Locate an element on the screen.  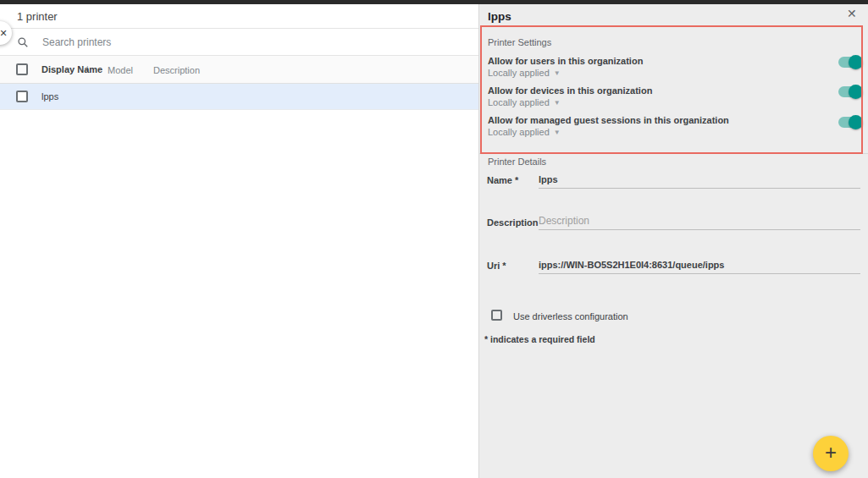
sort-descending-icon: ↓ is located at coordinates (87, 69).